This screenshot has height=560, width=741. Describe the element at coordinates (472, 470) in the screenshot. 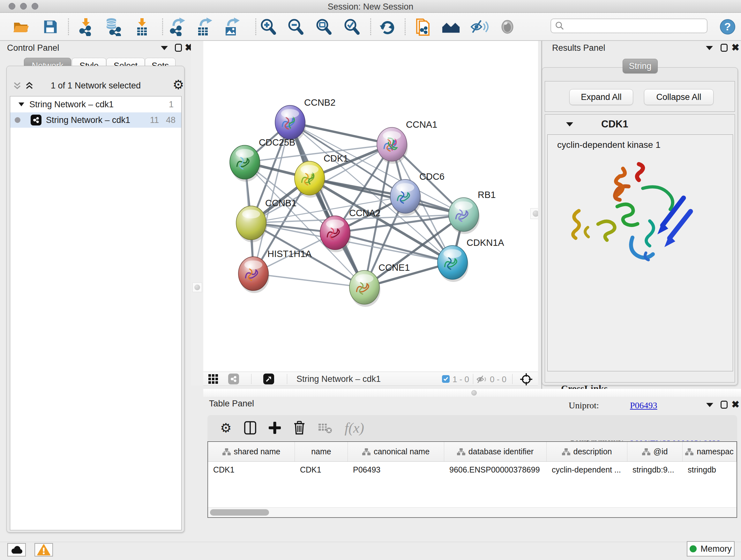

I see `table-row: CDK1CDK1P064939606.ENSP00000378699cyclin…` at that location.